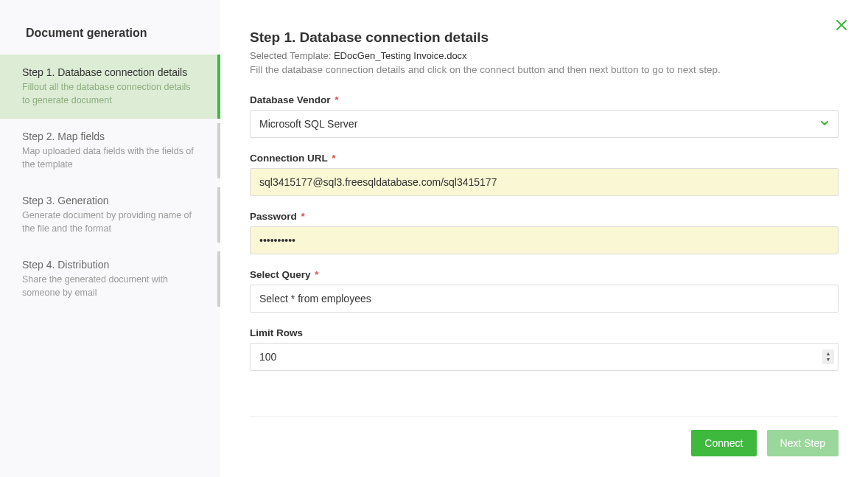 Image resolution: width=868 pixels, height=477 pixels. Describe the element at coordinates (841, 27) in the screenshot. I see `close-icon` at that location.